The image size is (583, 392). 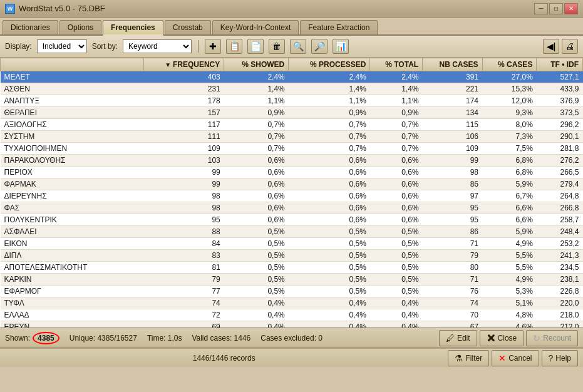 What do you see at coordinates (183, 149) in the screenshot?
I see `cell-frequency: 109` at bounding box center [183, 149].